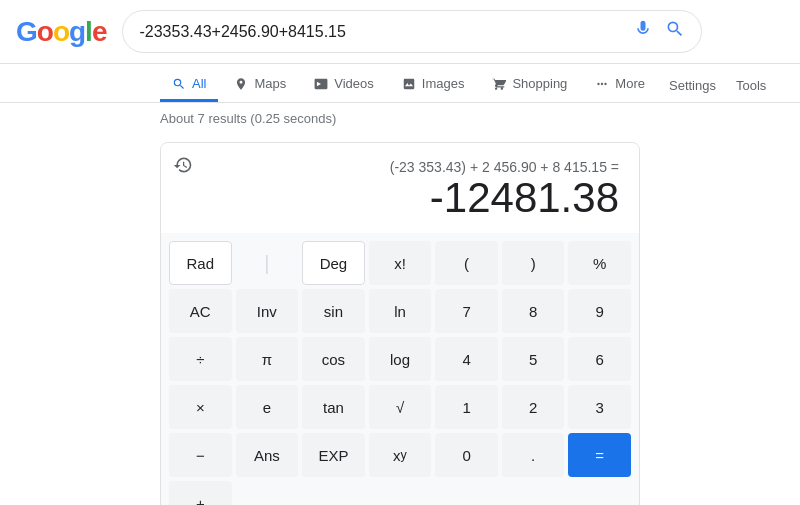 This screenshot has height=505, width=800. Describe the element at coordinates (189, 85) in the screenshot. I see `nav-all: All` at that location.